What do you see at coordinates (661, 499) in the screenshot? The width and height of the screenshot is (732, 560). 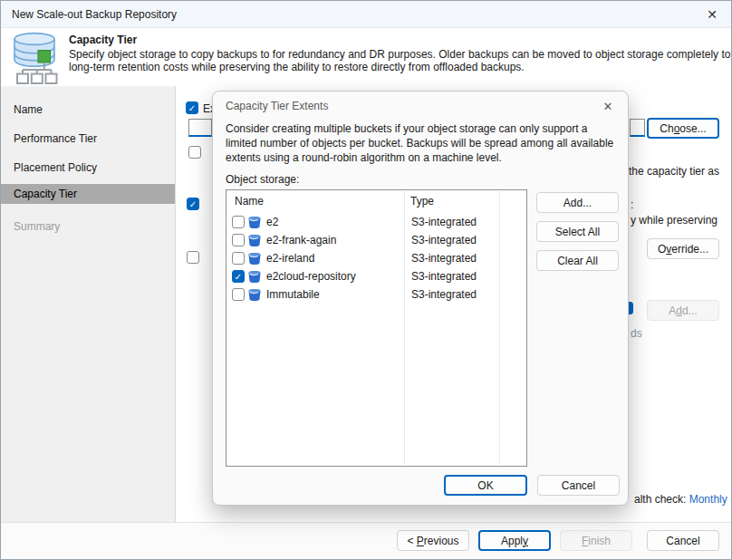 I see `health-check-text: alth check:` at bounding box center [661, 499].